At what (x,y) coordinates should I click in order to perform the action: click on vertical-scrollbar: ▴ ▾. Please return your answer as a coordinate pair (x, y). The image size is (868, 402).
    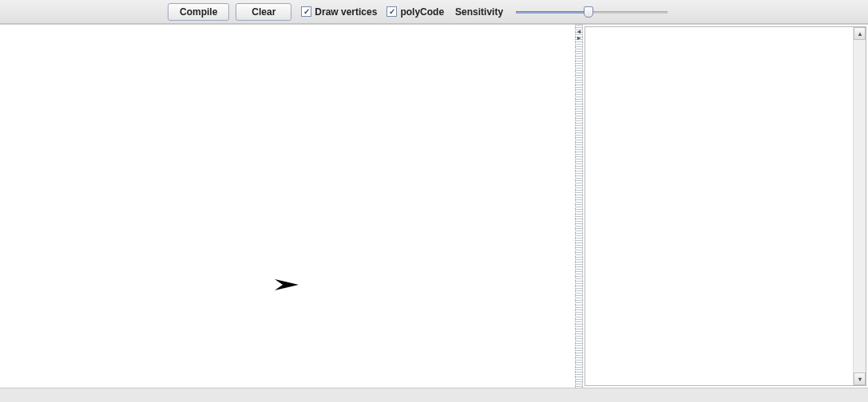
    Looking at the image, I should click on (859, 206).